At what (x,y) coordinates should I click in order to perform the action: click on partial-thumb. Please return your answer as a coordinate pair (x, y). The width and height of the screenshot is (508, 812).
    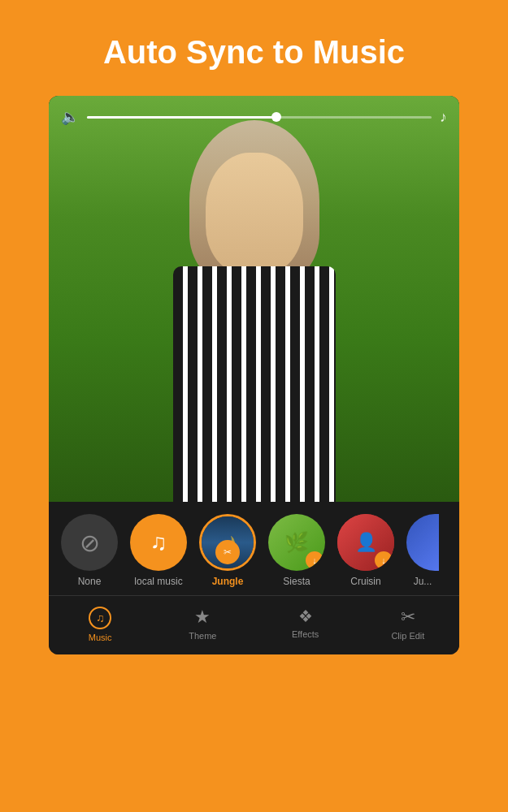
    Looking at the image, I should click on (423, 542).